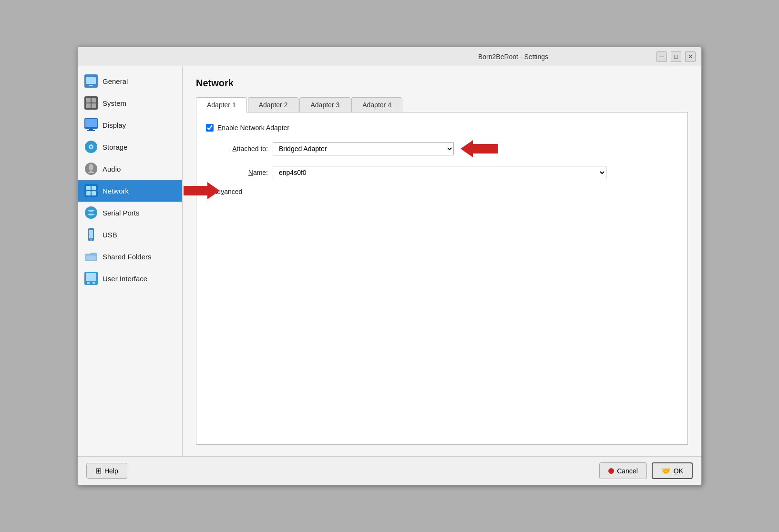  What do you see at coordinates (274, 105) in the screenshot?
I see `tab-adapter2: Adapter 2` at bounding box center [274, 105].